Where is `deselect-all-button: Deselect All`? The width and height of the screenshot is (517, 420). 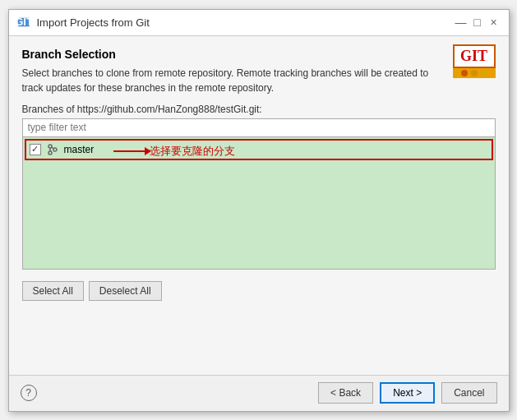 deselect-all-button: Deselect All is located at coordinates (125, 291).